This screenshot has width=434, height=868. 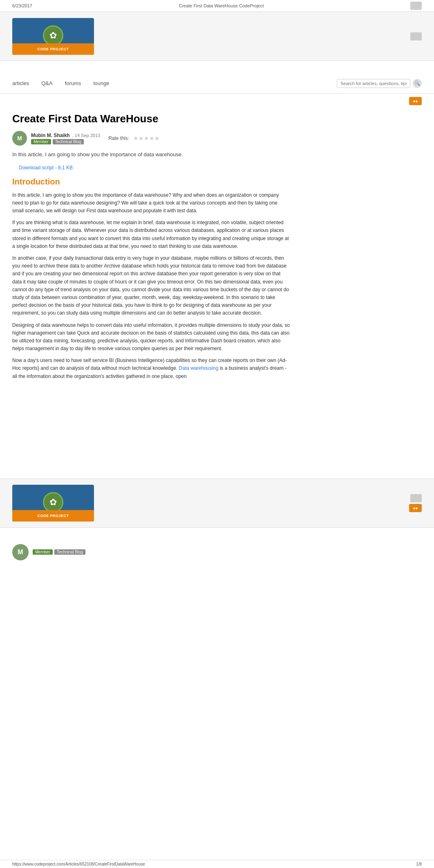 I want to click on author-name: Mubin M. Shaikh, so click(x=51, y=135).